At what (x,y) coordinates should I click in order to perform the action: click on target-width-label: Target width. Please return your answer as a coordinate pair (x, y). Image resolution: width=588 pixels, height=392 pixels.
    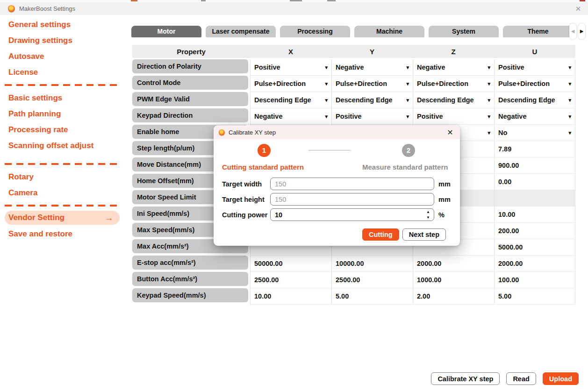
    Looking at the image, I should click on (246, 184).